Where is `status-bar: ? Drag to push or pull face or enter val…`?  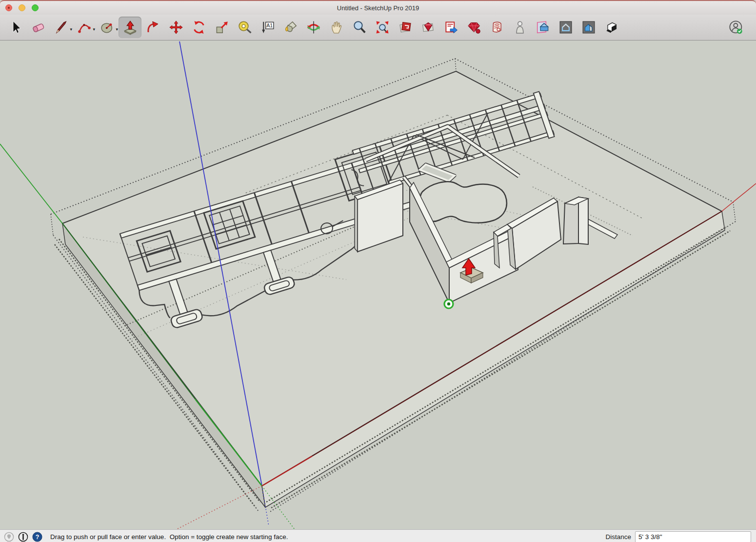 status-bar: ? Drag to push or pull face or enter val… is located at coordinates (378, 536).